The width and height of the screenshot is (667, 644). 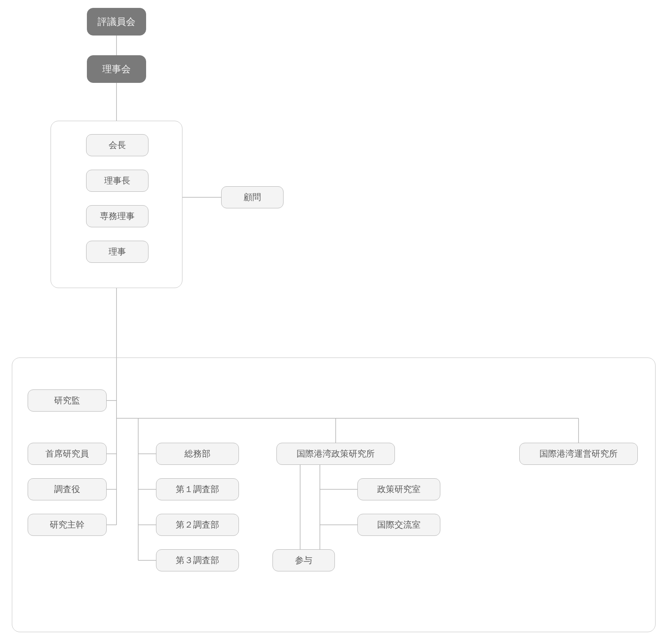 I want to click on label: 顧問, so click(x=252, y=197).